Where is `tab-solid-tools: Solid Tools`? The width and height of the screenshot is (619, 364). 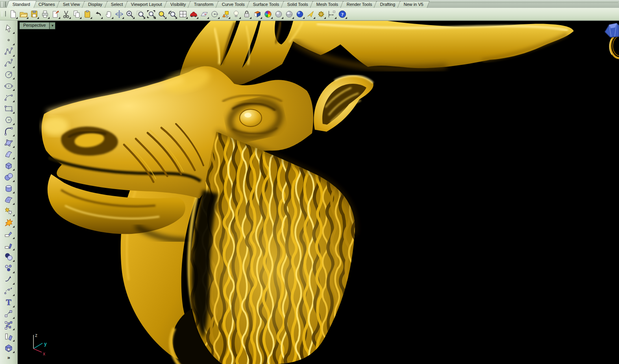
tab-solid-tools: Solid Tools is located at coordinates (298, 4).